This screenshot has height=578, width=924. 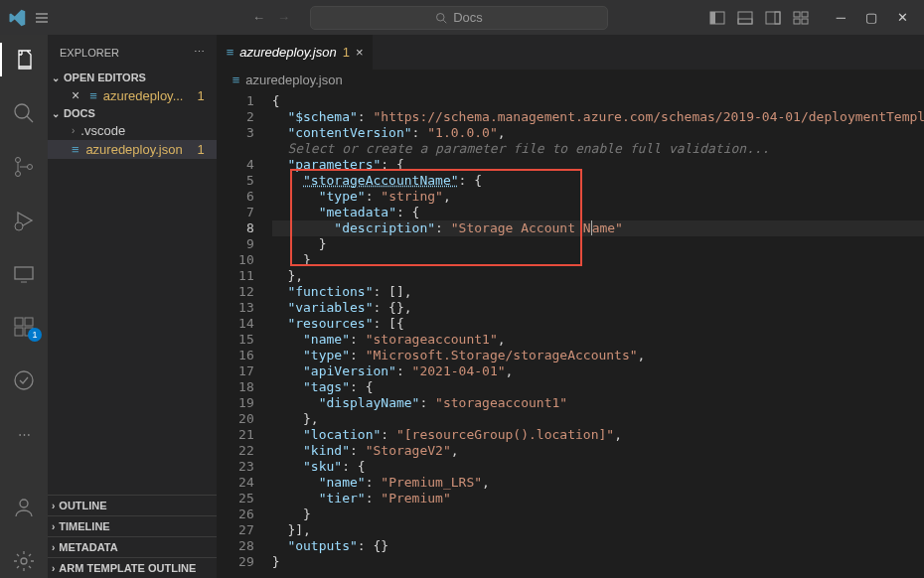 What do you see at coordinates (24, 434) in the screenshot?
I see `activity-more: ⋯` at bounding box center [24, 434].